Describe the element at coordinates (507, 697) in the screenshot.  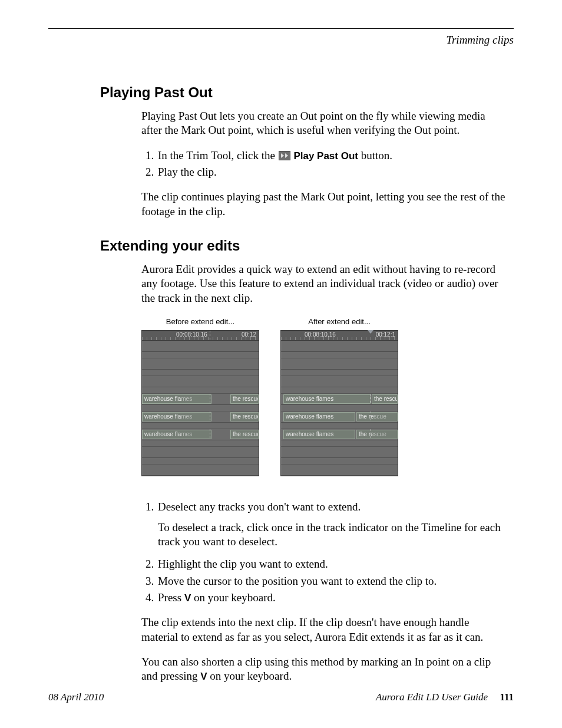
I see `footer-page-number: 111` at that location.